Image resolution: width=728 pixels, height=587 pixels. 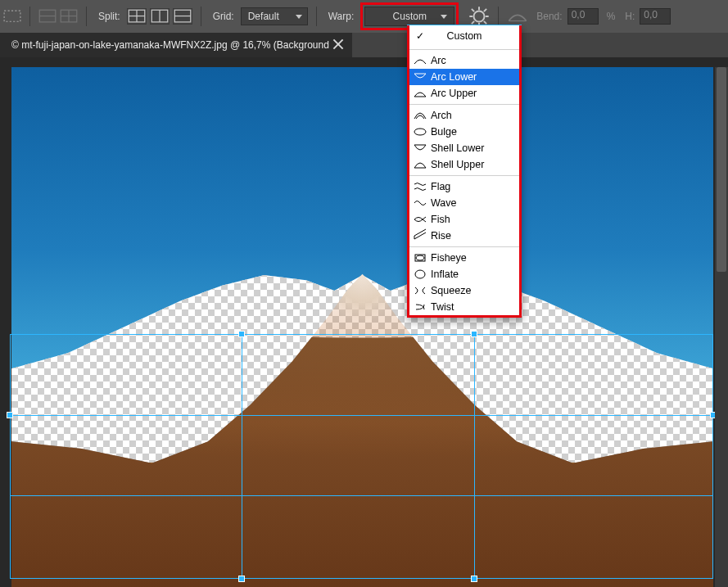 What do you see at coordinates (441, 115) in the screenshot?
I see `warp-option-label: Arch` at bounding box center [441, 115].